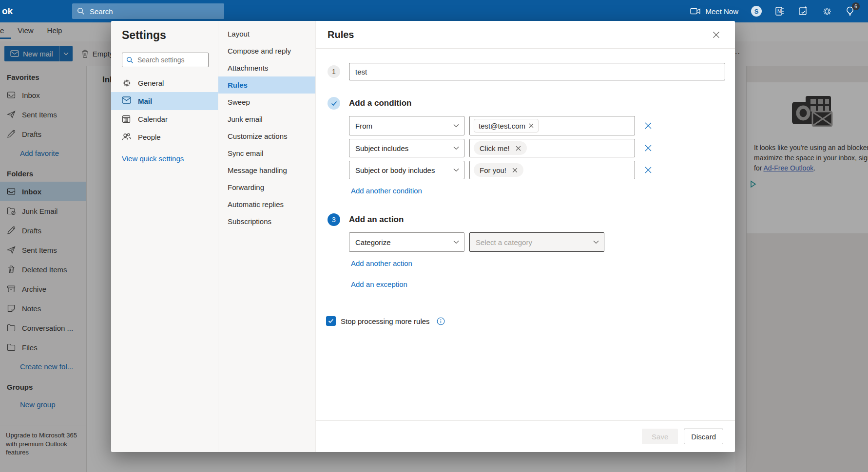 The height and width of the screenshot is (472, 868). I want to click on settings-category-column: Layout Compose and reply Attachments Rul…, so click(267, 237).